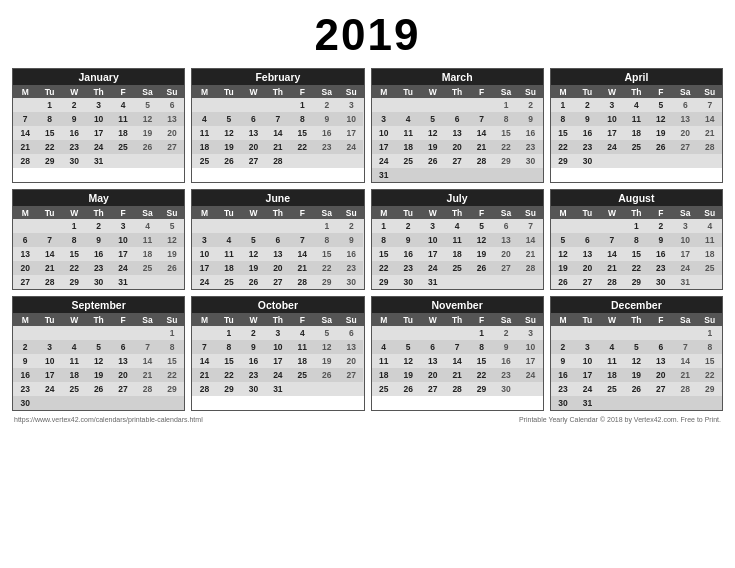  What do you see at coordinates (636, 305) in the screenshot?
I see `month-header-december: December` at bounding box center [636, 305].